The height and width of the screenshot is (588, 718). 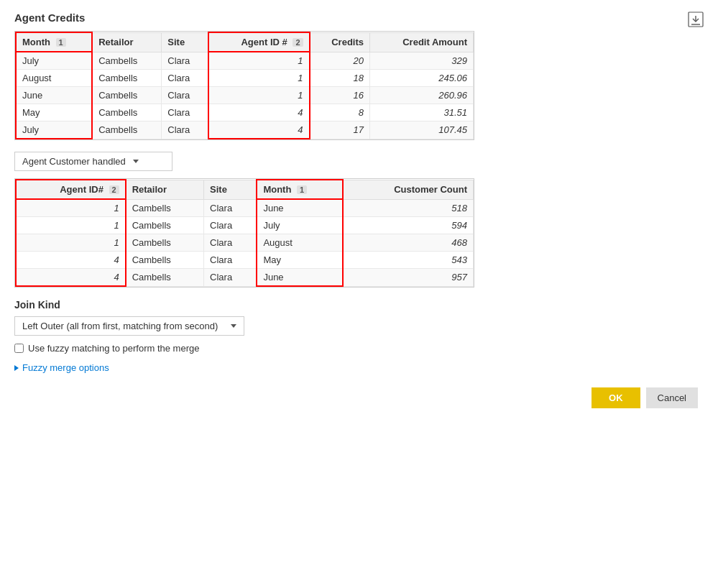 I want to click on table-cell: 329, so click(x=422, y=60).